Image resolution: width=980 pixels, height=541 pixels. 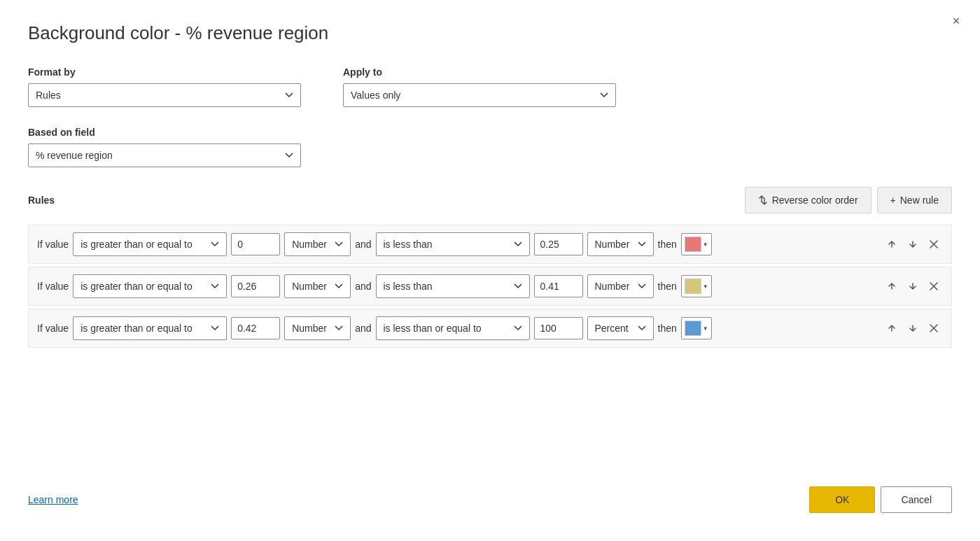 What do you see at coordinates (363, 244) in the screenshot?
I see `and-text-1: and` at bounding box center [363, 244].